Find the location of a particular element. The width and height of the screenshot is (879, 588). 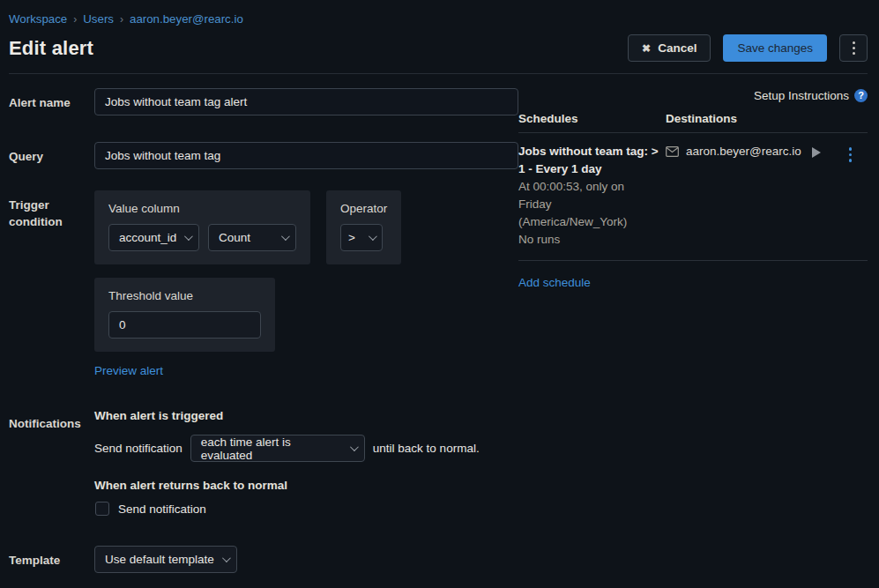

operator-selected: > is located at coordinates (352, 238).